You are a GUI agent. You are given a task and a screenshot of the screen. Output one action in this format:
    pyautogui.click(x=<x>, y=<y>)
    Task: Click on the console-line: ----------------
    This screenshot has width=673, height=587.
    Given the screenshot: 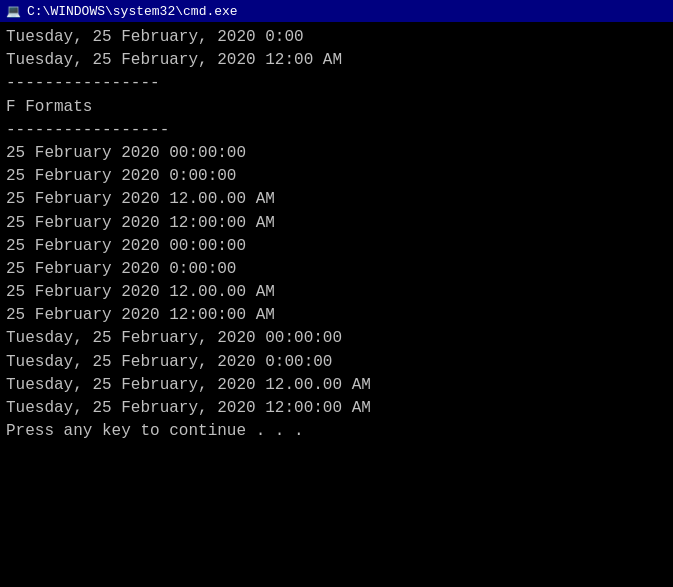 What is the action you would take?
    pyautogui.click(x=336, y=84)
    